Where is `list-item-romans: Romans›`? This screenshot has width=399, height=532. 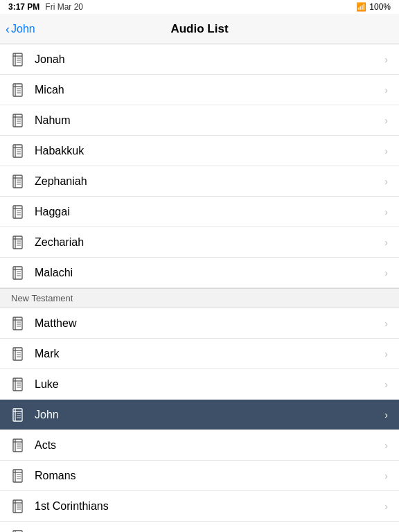
list-item-romans: Romans› is located at coordinates (200, 476).